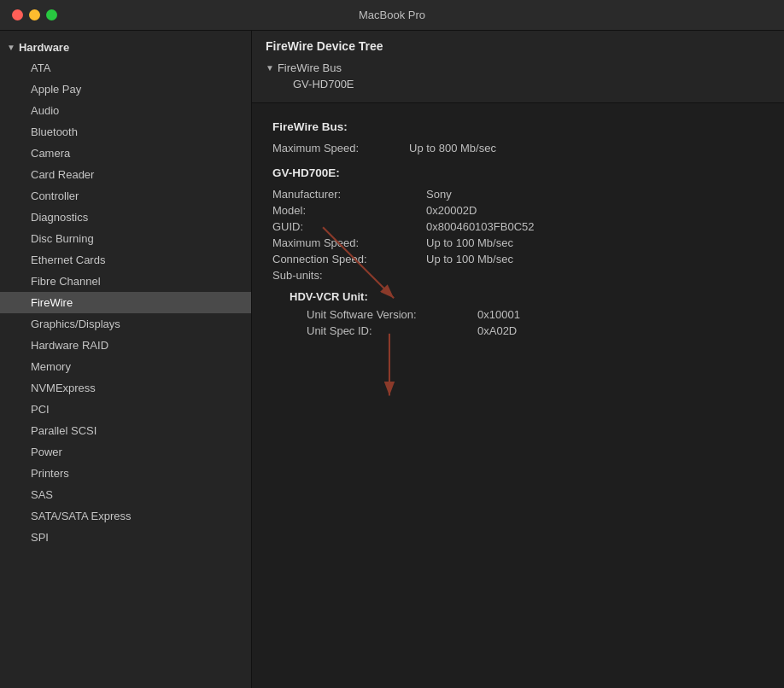 This screenshot has height=688, width=784. I want to click on traffic-lights, so click(34, 15).